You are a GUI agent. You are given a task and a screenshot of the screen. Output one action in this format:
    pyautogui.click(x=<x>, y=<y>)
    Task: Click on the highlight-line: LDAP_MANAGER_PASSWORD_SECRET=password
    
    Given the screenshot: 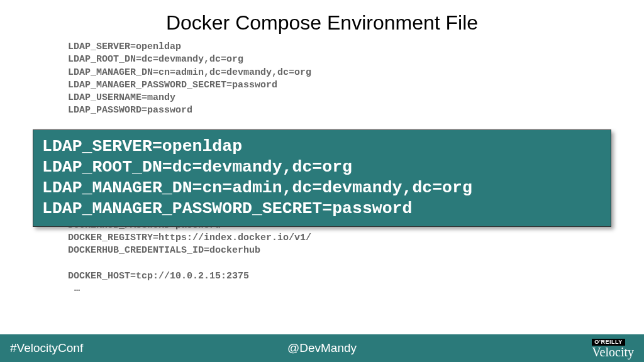 What is the action you would take?
    pyautogui.click(x=227, y=209)
    